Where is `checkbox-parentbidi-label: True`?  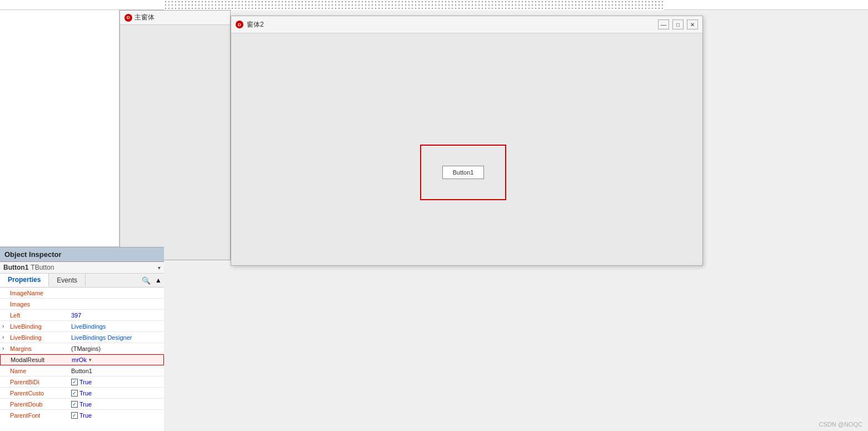 checkbox-parentbidi-label: True is located at coordinates (86, 382).